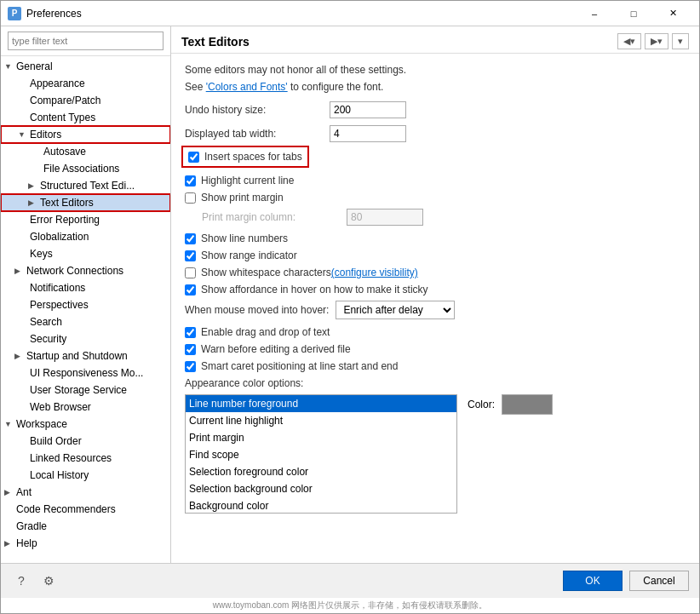  I want to click on tree-label: Security, so click(48, 339).